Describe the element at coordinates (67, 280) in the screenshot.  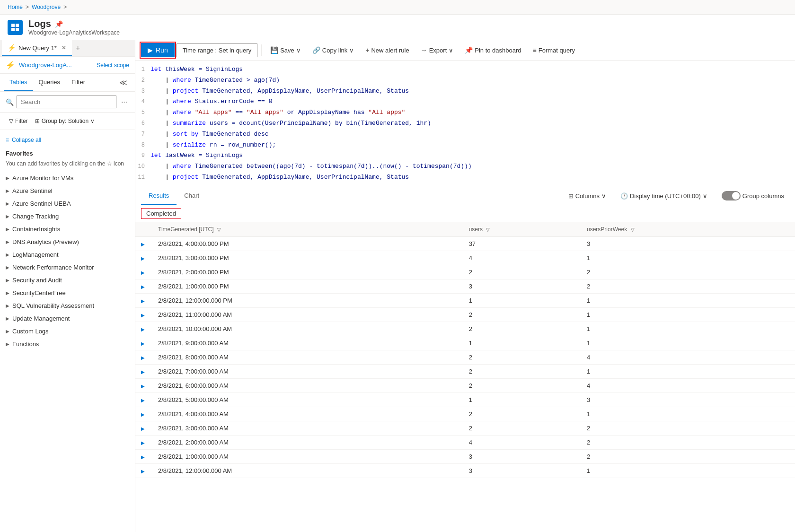
I see `tree-item-security-audit: ▶ Security and Audit` at that location.